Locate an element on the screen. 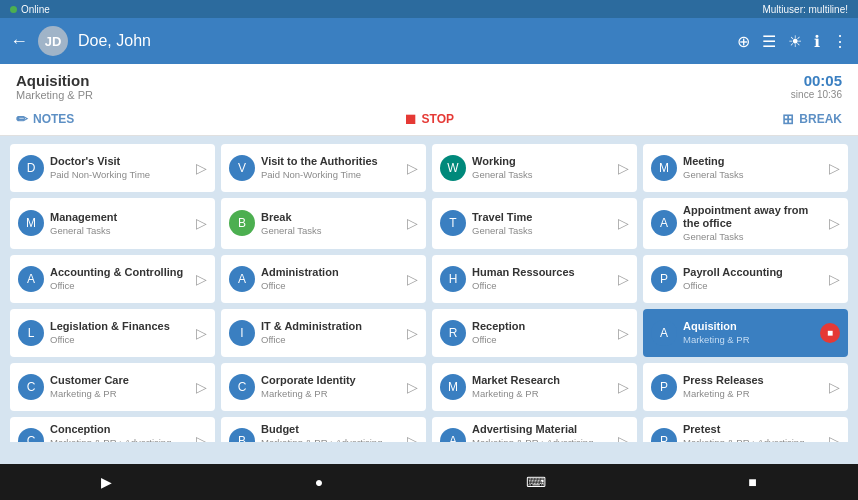 The height and width of the screenshot is (500, 858). task-card: M Meeting General Tasks ▷ is located at coordinates (746, 168).